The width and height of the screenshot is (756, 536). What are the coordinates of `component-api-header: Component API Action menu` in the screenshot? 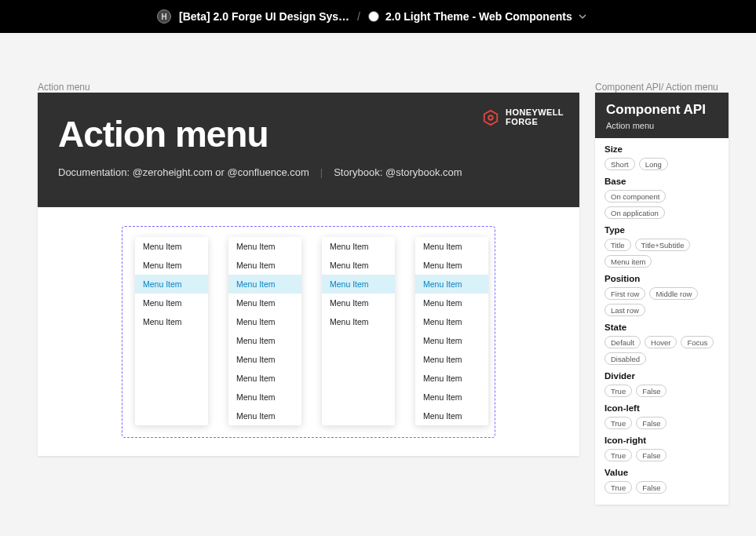 It's located at (662, 115).